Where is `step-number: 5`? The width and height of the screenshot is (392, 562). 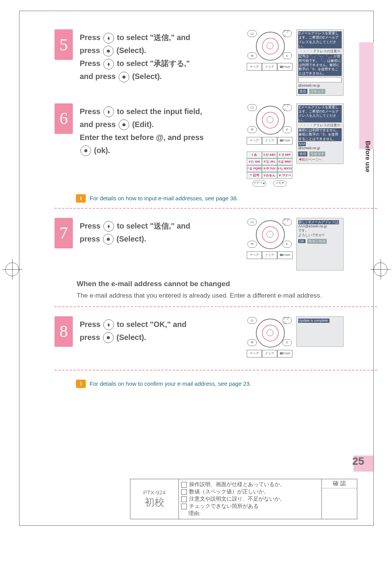 step-number: 5 is located at coordinates (64, 45).